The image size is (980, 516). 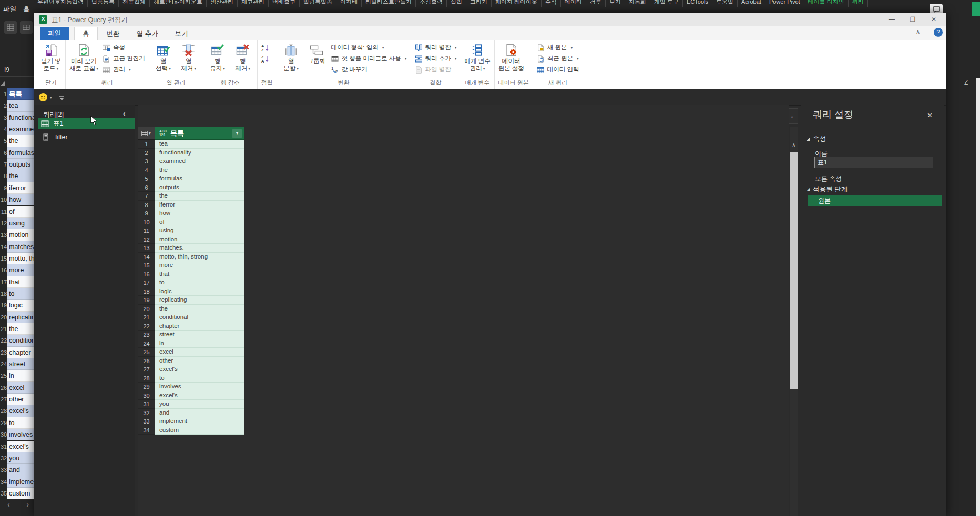 What do you see at coordinates (51, 98) in the screenshot?
I see `smiley-dropdown-icon: ▾` at bounding box center [51, 98].